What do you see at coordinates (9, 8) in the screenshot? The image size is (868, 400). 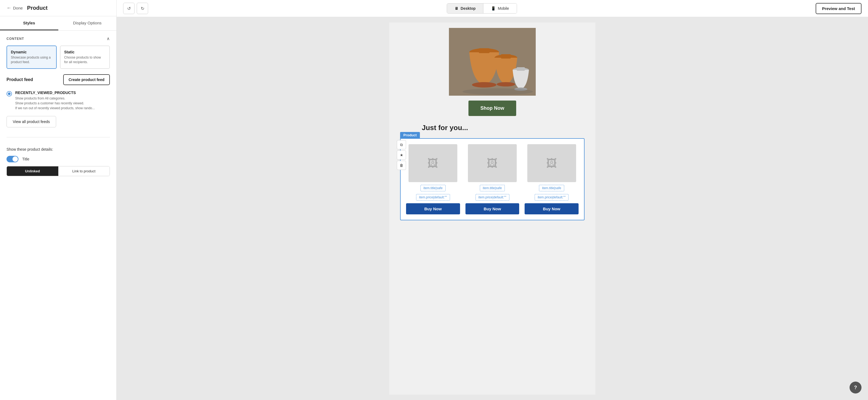 I see `back-arrow-icon: ←` at bounding box center [9, 8].